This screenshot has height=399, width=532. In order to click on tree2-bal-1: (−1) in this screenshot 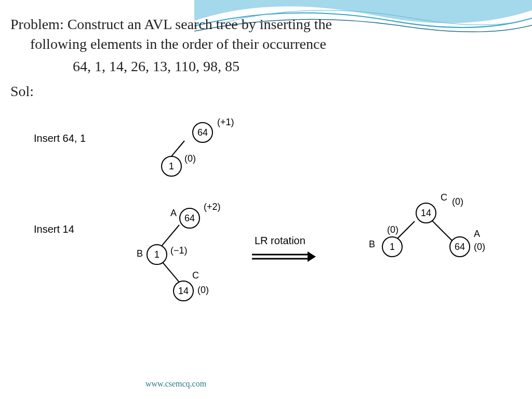, I will do `click(179, 250)`.